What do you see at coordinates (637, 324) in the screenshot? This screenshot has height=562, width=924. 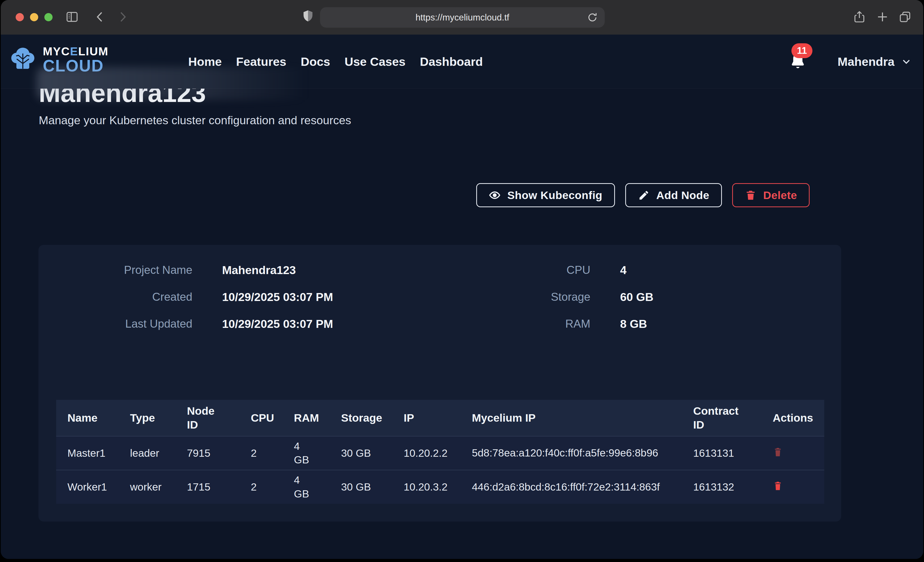 I see `detail-value: 8 GB` at bounding box center [637, 324].